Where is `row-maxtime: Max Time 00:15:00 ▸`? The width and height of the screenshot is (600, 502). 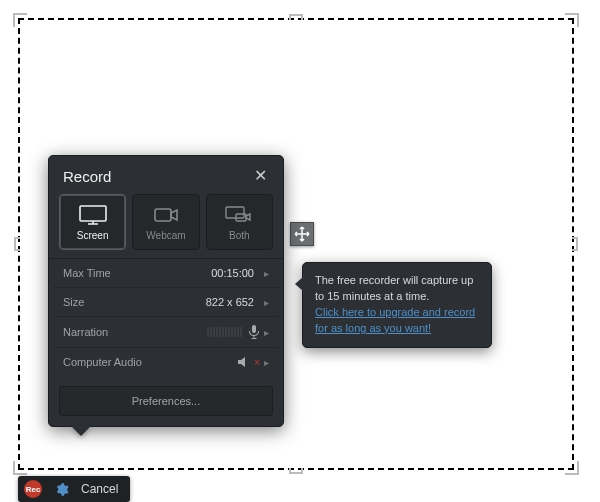
row-maxtime: Max Time 00:15:00 ▸ is located at coordinates (166, 274).